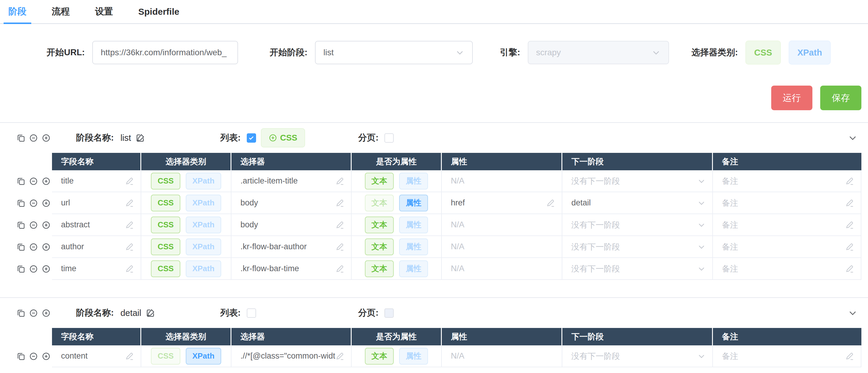 Image resolution: width=868 pixels, height=373 pixels. What do you see at coordinates (96, 181) in the screenshot?
I see `field-name-cell: title` at bounding box center [96, 181].